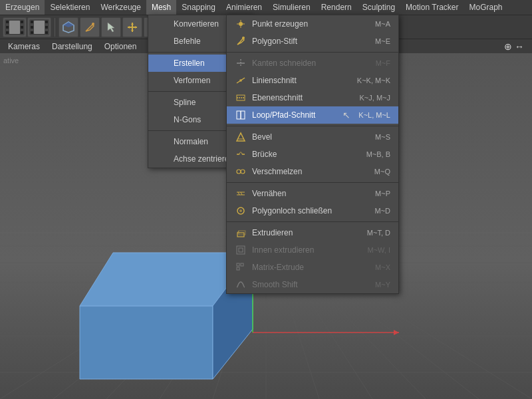 Image resolution: width=532 pixels, height=399 pixels. What do you see at coordinates (313, 172) in the screenshot?
I see `item-verschmelzen: Verschmelzen M~Q` at bounding box center [313, 172].